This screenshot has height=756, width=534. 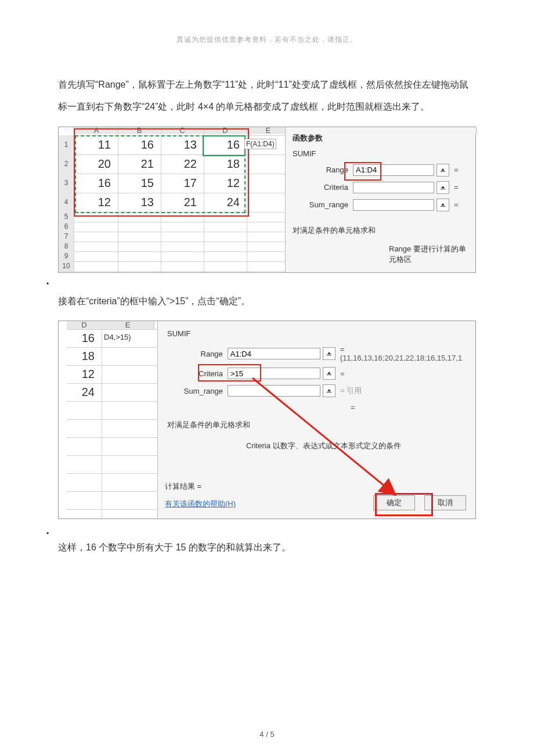 What do you see at coordinates (183, 487) in the screenshot?
I see `calc-result-label: 计算结果 =` at bounding box center [183, 487].